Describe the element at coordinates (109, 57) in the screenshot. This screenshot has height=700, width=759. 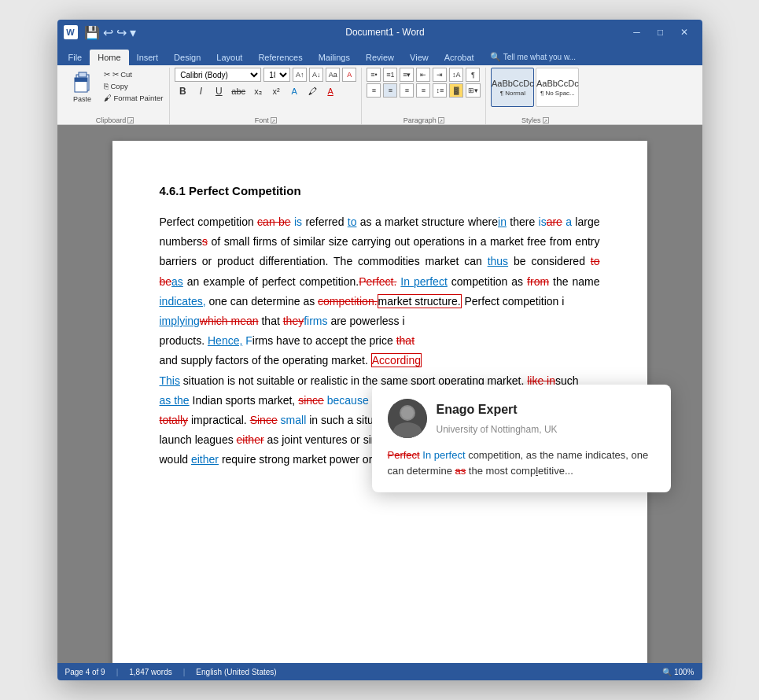
I see `tab-home: Home` at that location.